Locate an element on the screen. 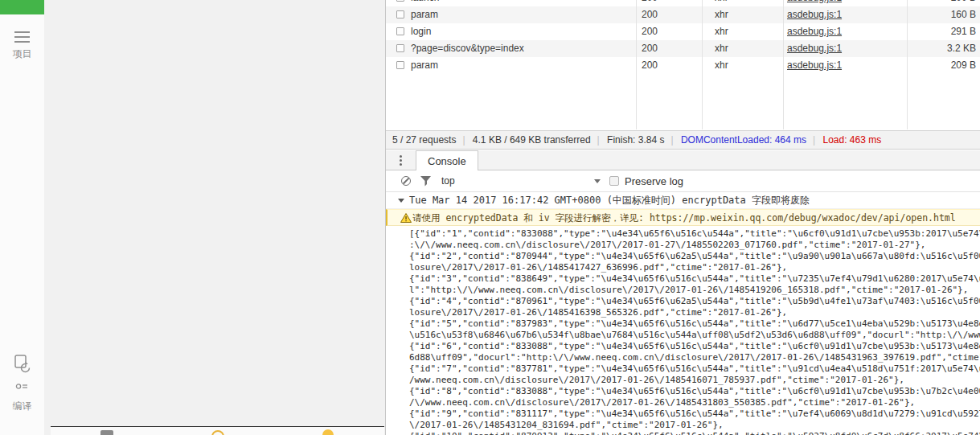 Image resolution: width=980 pixels, height=435 pixels. summary-dom-content-loaded: DOMContentLoaded: 464 ms is located at coordinates (748, 140).